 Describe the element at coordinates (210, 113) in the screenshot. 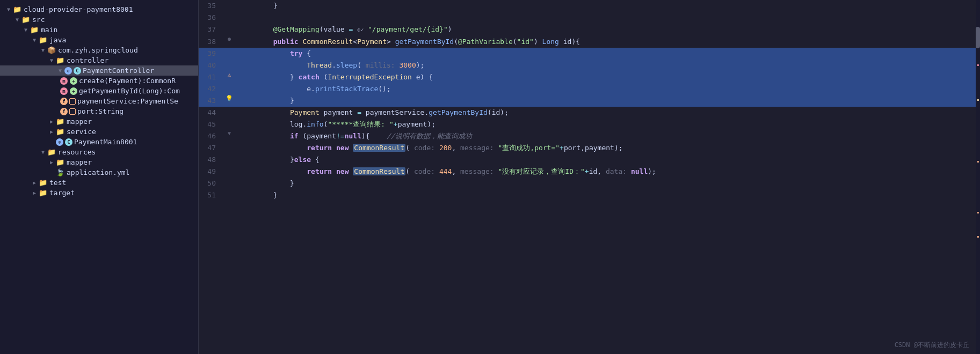

I see `line-number: 44` at that location.